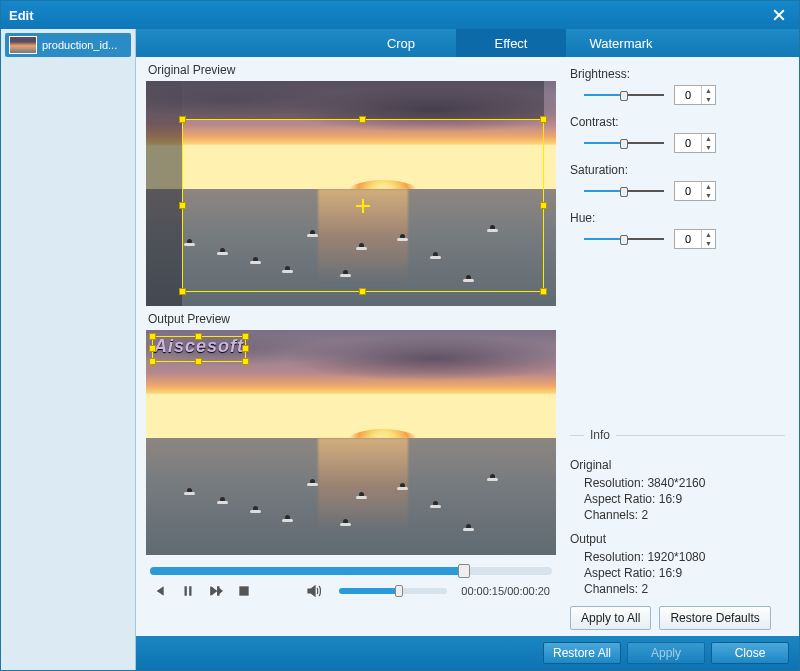 Image resolution: width=800 pixels, height=671 pixels. I want to click on hue-slider, so click(624, 239).